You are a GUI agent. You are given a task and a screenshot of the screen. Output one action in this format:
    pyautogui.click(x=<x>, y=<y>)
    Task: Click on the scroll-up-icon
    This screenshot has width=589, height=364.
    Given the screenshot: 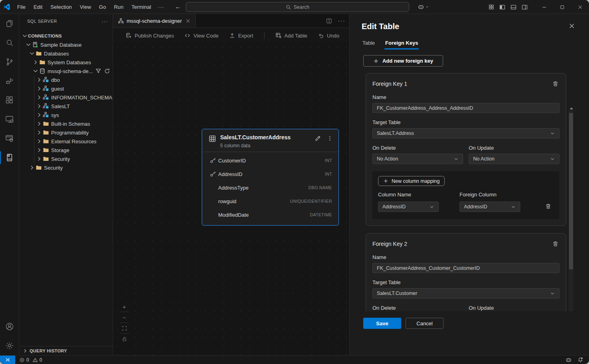 What is the action you would take?
    pyautogui.click(x=571, y=109)
    